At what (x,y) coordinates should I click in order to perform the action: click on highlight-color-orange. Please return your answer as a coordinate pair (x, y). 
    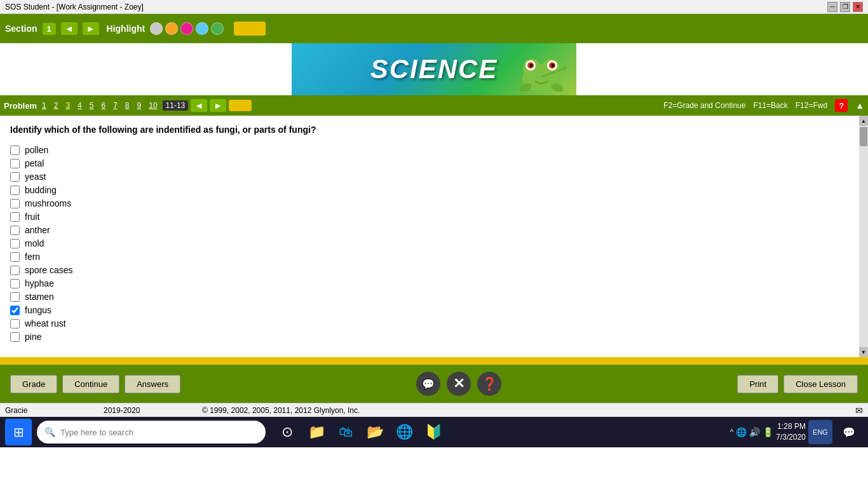
    Looking at the image, I should click on (172, 29).